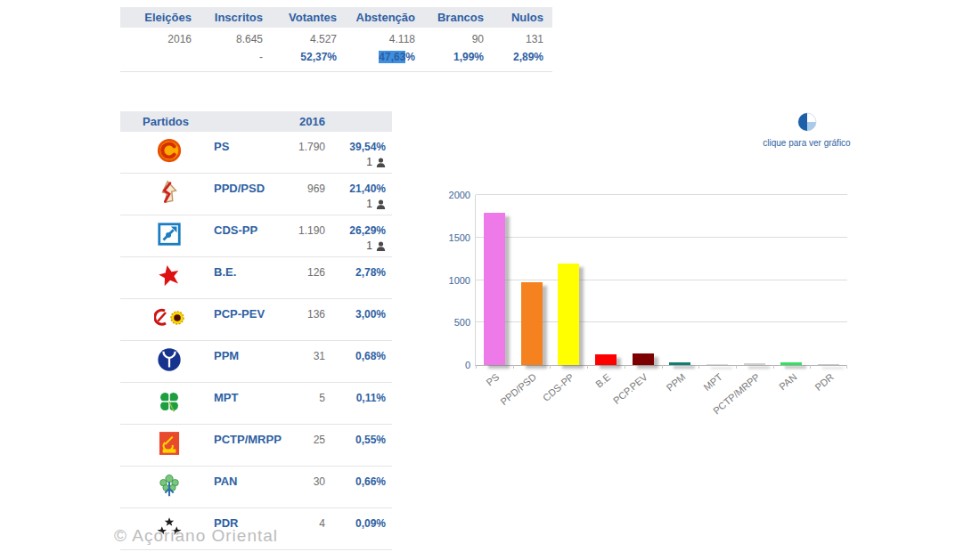 The width and height of the screenshot is (980, 552). What do you see at coordinates (239, 189) in the screenshot?
I see `party-name-link: PPD/PSD` at bounding box center [239, 189].